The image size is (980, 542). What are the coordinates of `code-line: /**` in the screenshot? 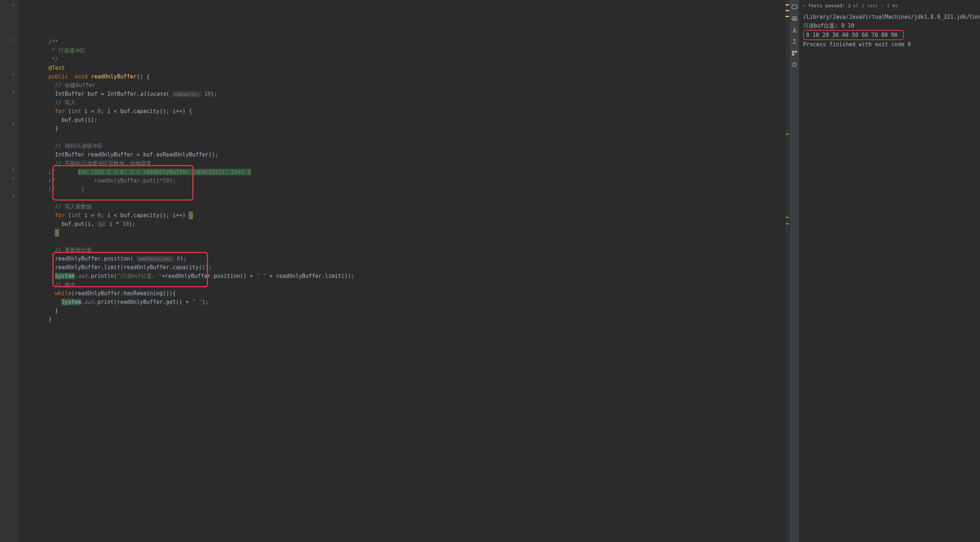 It's located at (405, 42).